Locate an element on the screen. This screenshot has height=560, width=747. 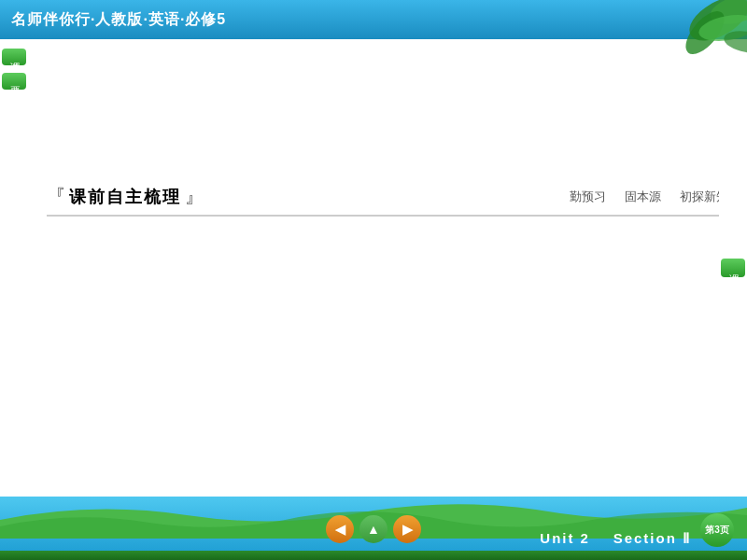
header-title: 名师伴你行·人教版·英语·必修5 is located at coordinates (119, 21).